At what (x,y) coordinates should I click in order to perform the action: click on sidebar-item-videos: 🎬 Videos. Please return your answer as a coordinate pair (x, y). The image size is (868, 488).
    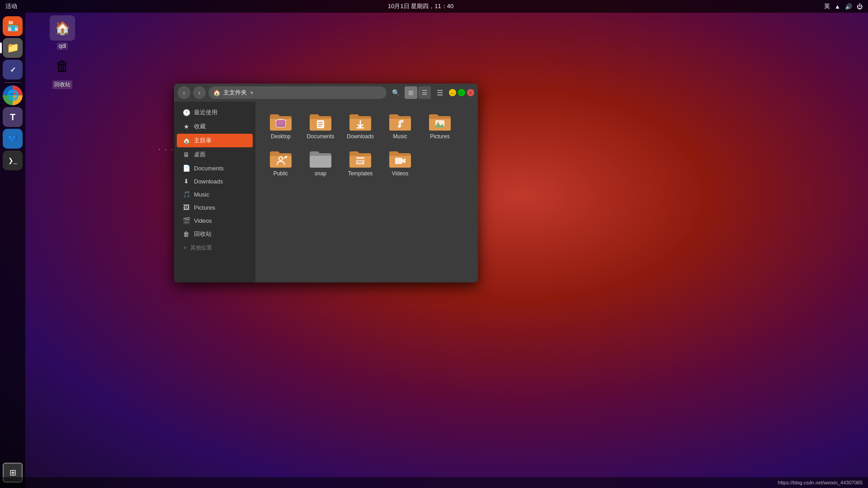
    Looking at the image, I should click on (215, 221).